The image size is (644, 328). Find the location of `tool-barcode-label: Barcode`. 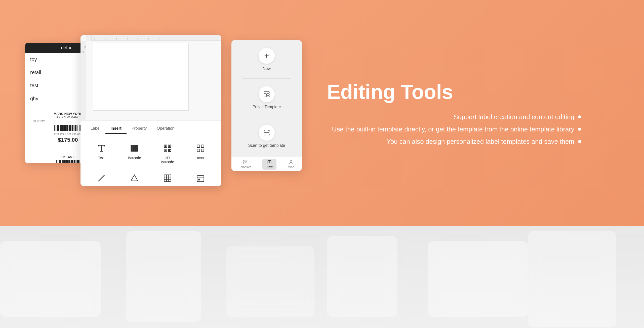

tool-barcode-label: Barcode is located at coordinates (134, 158).